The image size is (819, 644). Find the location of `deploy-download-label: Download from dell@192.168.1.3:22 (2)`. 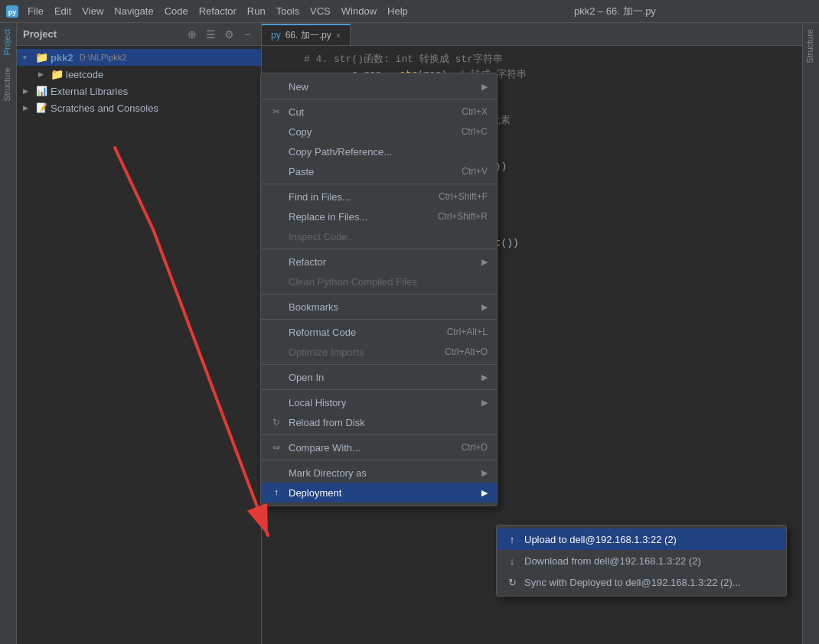

deploy-download-label: Download from dell@192.168.1.3:22 (2) is located at coordinates (612, 561).